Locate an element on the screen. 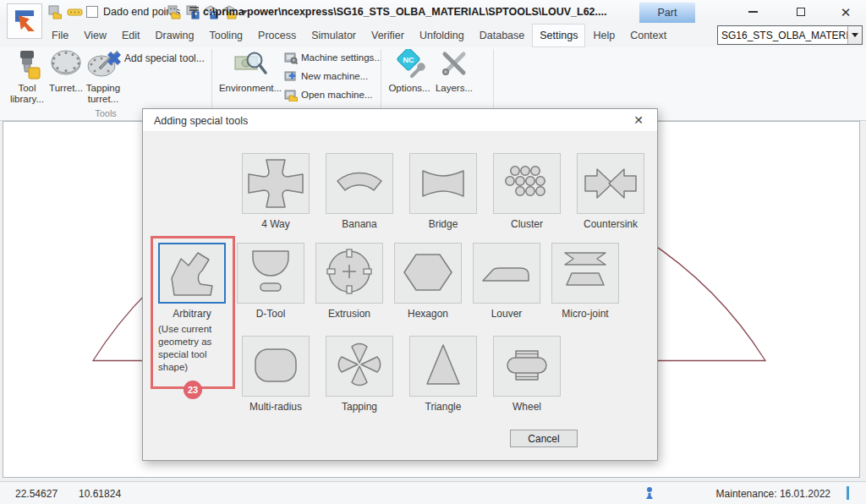 This screenshot has width=866, height=504. tile-label: Multi-radius is located at coordinates (276, 407).